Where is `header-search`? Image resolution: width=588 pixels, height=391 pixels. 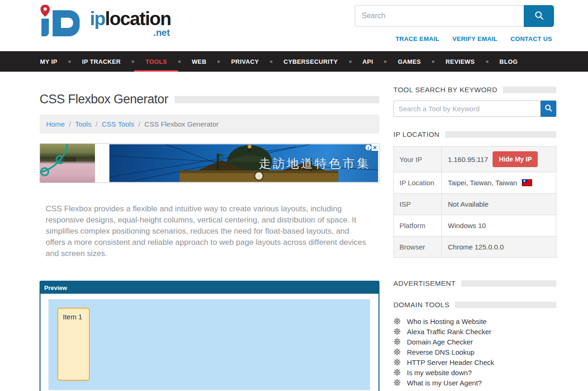
header-search is located at coordinates (454, 16).